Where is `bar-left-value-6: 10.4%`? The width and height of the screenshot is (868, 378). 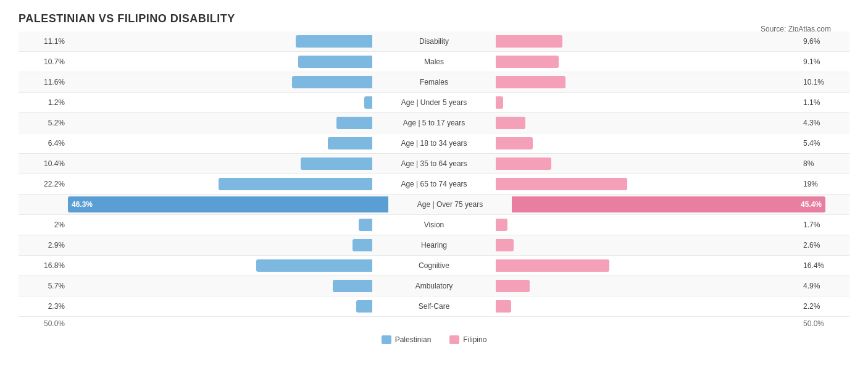
bar-left-value-6: 10.4% is located at coordinates (43, 164).